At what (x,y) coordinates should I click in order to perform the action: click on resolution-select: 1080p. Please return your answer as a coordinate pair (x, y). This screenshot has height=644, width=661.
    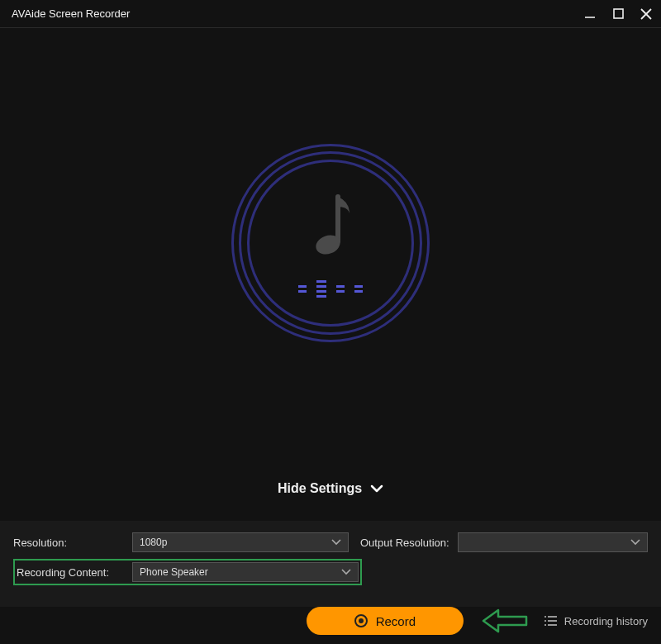
    Looking at the image, I should click on (240, 542).